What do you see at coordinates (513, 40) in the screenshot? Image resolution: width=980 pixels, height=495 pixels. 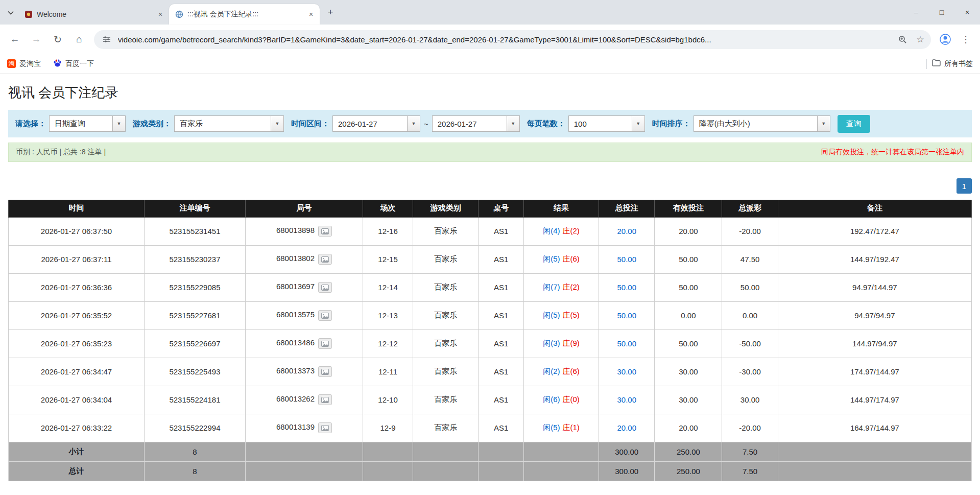 I see `address-bar: videoie.com/game/betrecord_search/kind3?…` at bounding box center [513, 40].